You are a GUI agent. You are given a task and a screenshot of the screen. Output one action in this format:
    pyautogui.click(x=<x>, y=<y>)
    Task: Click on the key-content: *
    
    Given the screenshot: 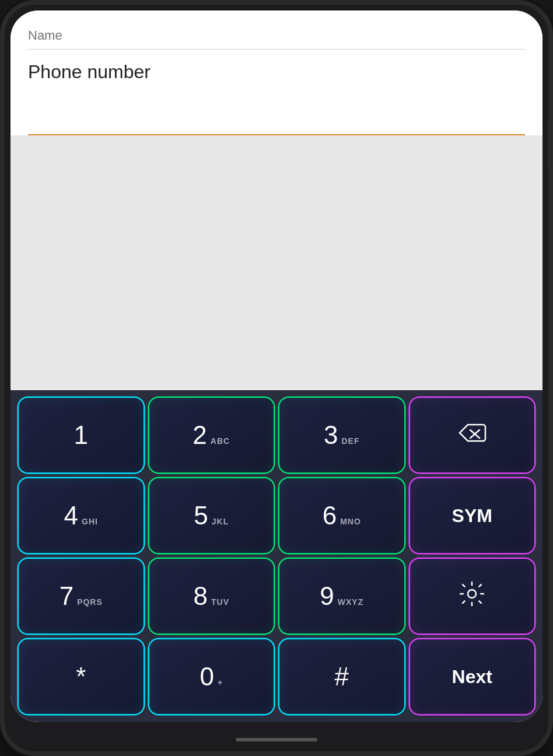 What is the action you would take?
    pyautogui.click(x=80, y=677)
    